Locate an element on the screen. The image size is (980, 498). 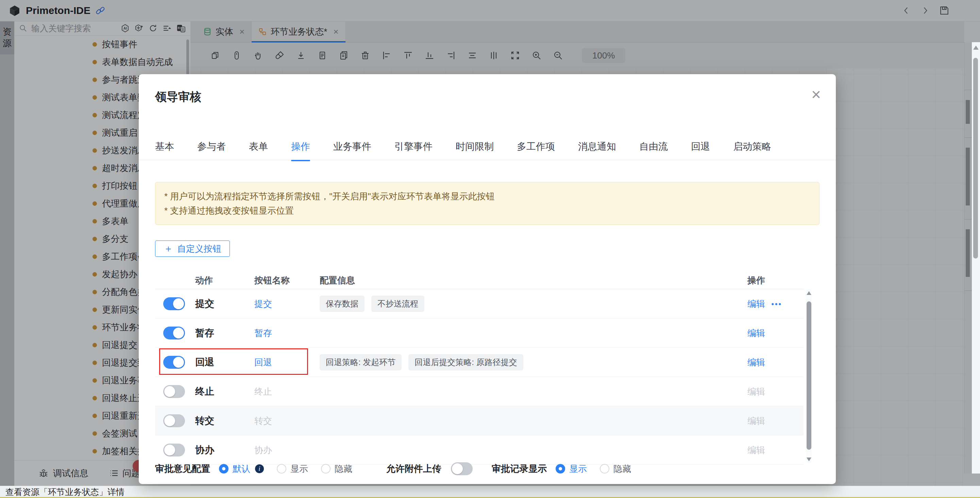
dialog-tab: 引擎事件 is located at coordinates (414, 146).